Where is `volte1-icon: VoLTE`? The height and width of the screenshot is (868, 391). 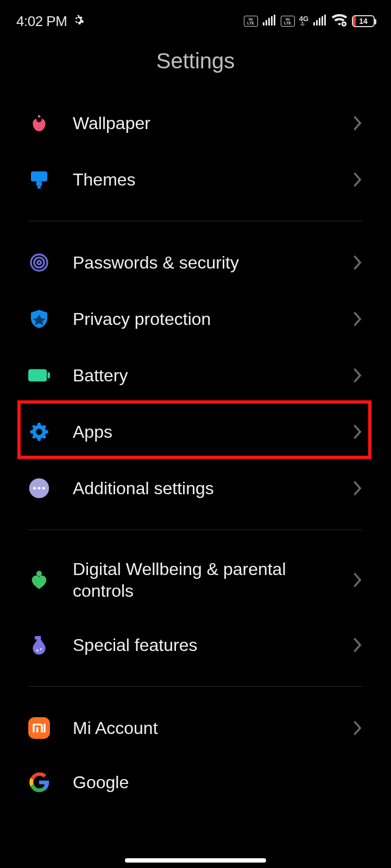 volte1-icon: VoLTE is located at coordinates (251, 21).